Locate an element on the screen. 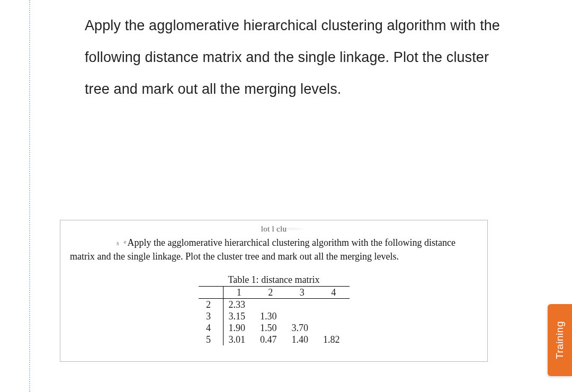 Image resolution: width=572 pixels, height=392 pixels. training-tab-label: Training is located at coordinates (560, 340).